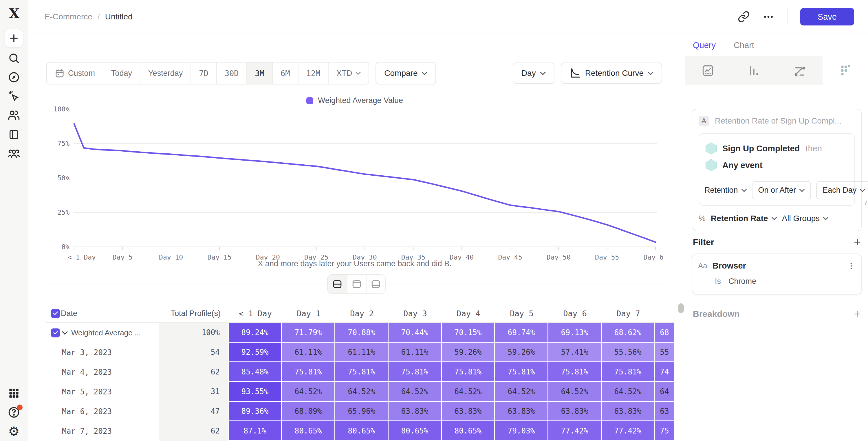 The height and width of the screenshot is (441, 868). What do you see at coordinates (664, 352) in the screenshot?
I see `retention-cell-clipped: 55` at bounding box center [664, 352].